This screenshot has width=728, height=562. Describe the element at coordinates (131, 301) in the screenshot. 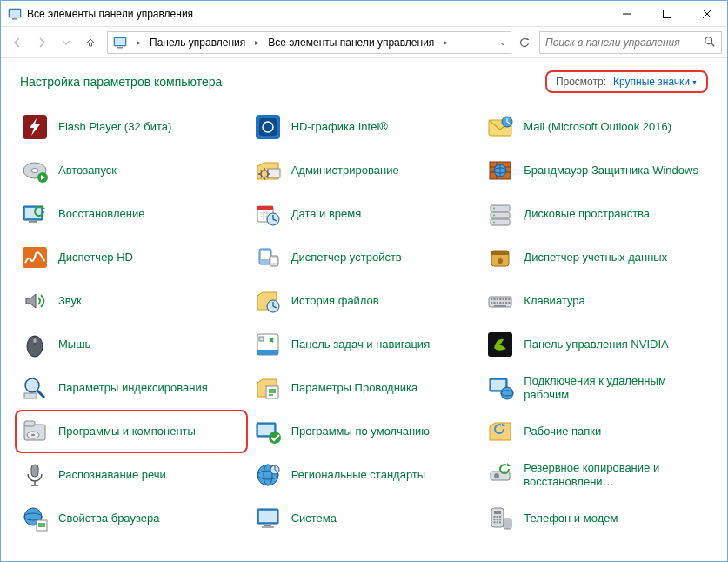

I see `cp-item-sound: Звук` at that location.